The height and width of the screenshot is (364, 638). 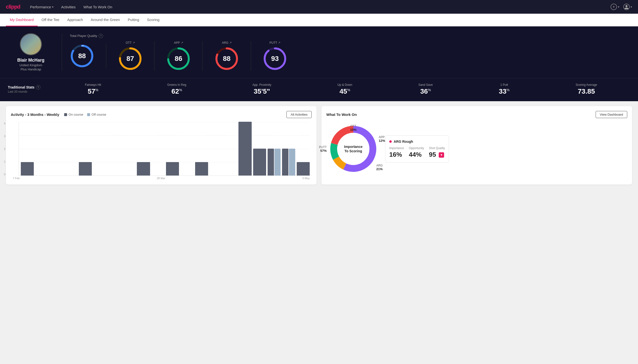 I want to click on nav-links: Performance ▾ Activities What To Work On, so click(x=71, y=7).